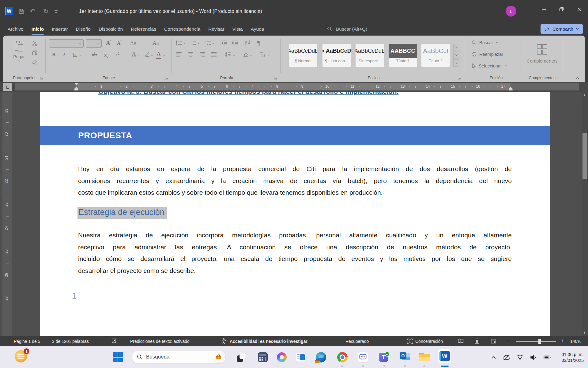  What do you see at coordinates (573, 357) in the screenshot?
I see `taskbar-clock: 01:06 p. m. 03/01/2025` at bounding box center [573, 357].